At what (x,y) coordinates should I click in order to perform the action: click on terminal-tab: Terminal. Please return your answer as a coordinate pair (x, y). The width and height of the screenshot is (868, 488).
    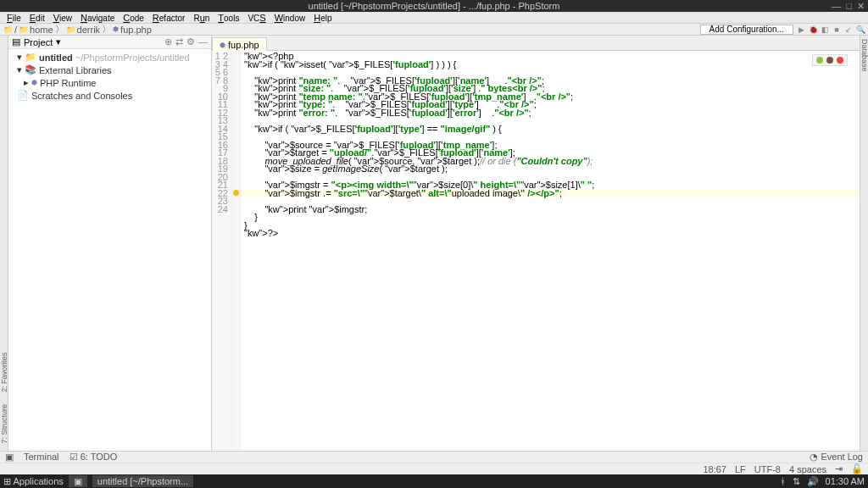
    Looking at the image, I should click on (42, 458).